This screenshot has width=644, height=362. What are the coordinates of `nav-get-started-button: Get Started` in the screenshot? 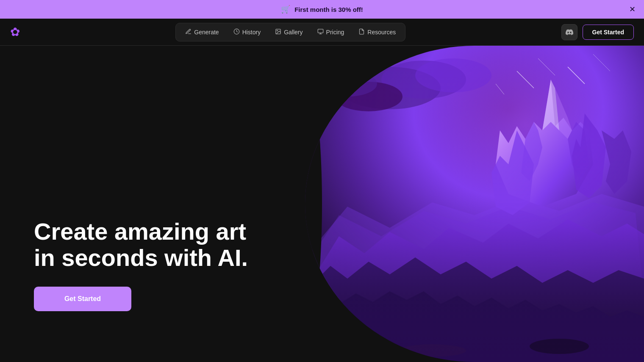 It's located at (608, 32).